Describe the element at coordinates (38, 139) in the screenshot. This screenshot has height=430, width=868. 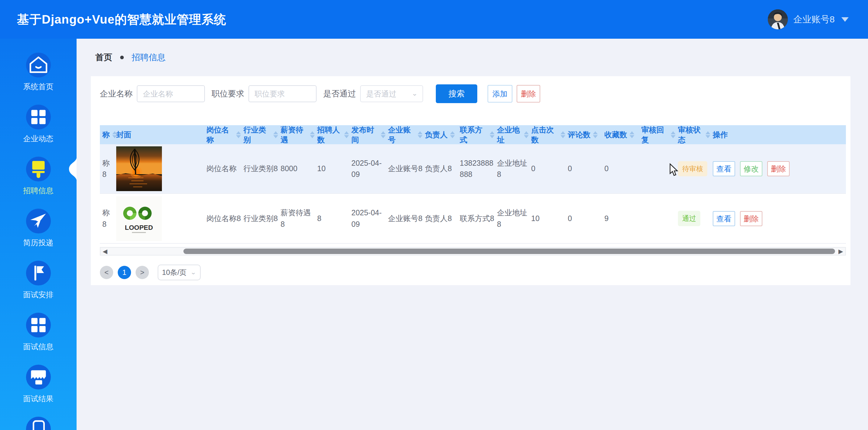
I see `sidebar-item-label: 企业动态` at that location.